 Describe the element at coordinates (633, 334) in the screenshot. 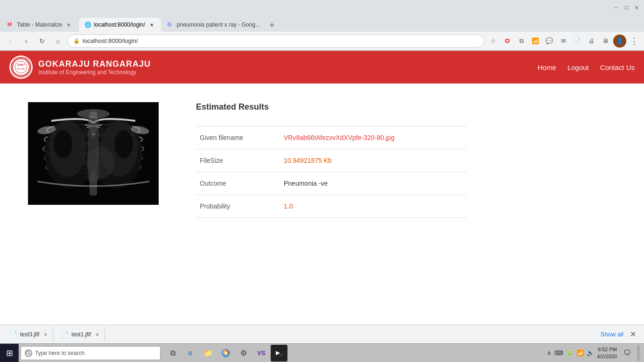

I see `download-bar-close: ✕` at that location.